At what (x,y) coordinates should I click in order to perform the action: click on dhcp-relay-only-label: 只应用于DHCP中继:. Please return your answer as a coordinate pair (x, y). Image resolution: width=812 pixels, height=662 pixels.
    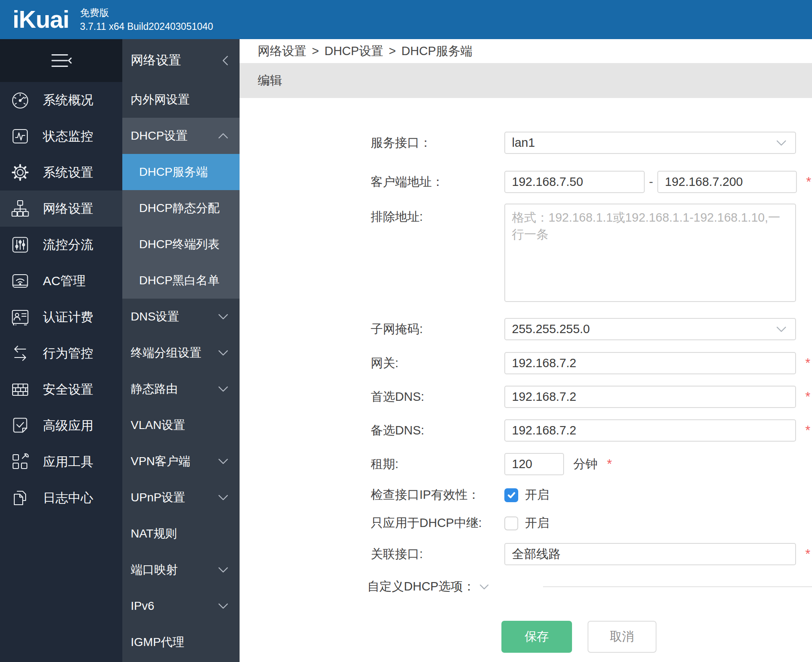
    Looking at the image, I should click on (438, 523).